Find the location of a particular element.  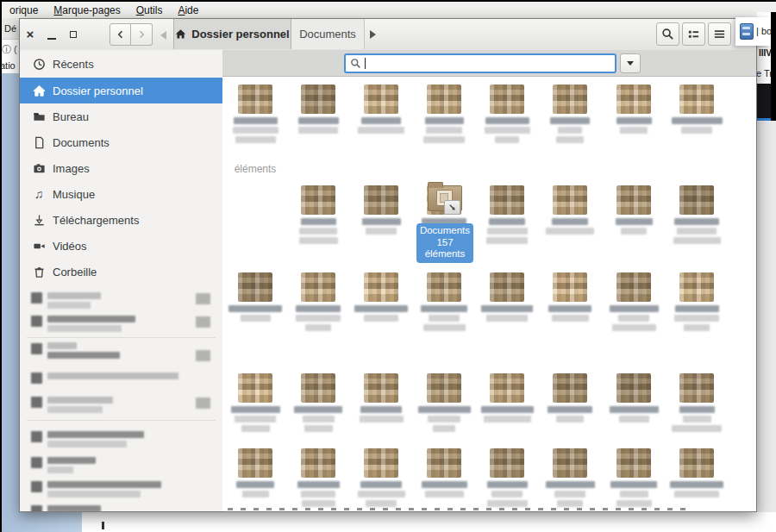

url-fragment: atio is located at coordinates (8, 66).